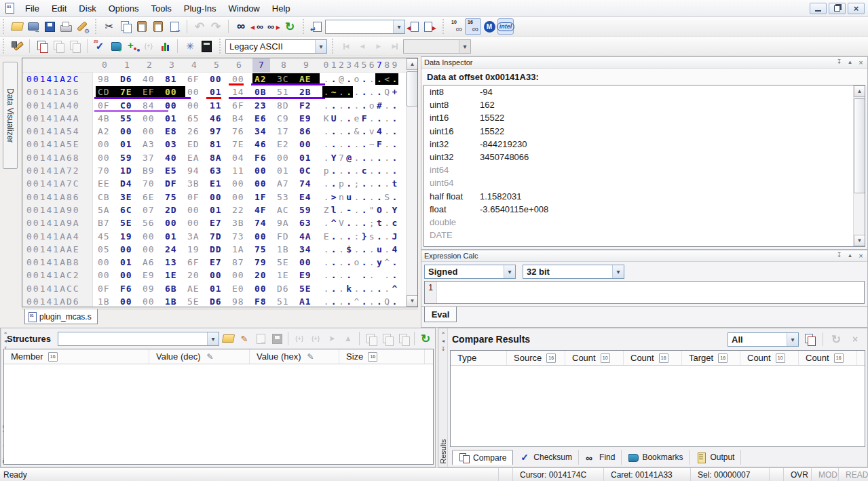 This screenshot has height=481, width=868. I want to click on open-structure-icon, so click(228, 339).